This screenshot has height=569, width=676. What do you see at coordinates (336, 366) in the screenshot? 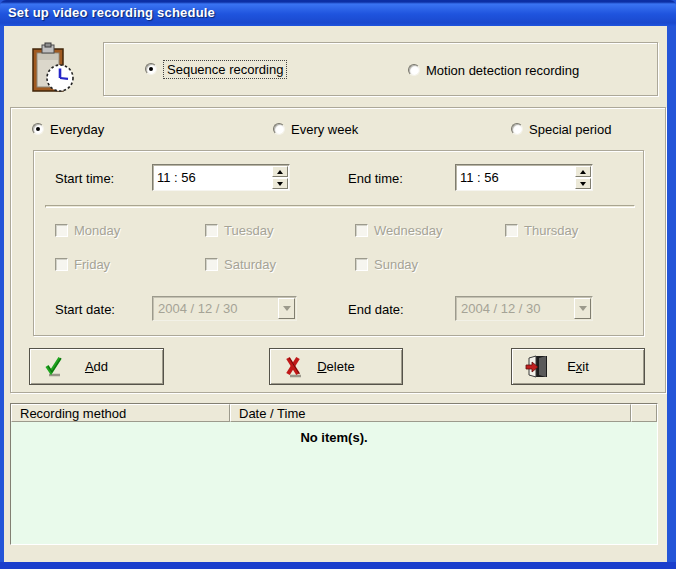
I see `delete-button: Delete` at bounding box center [336, 366].